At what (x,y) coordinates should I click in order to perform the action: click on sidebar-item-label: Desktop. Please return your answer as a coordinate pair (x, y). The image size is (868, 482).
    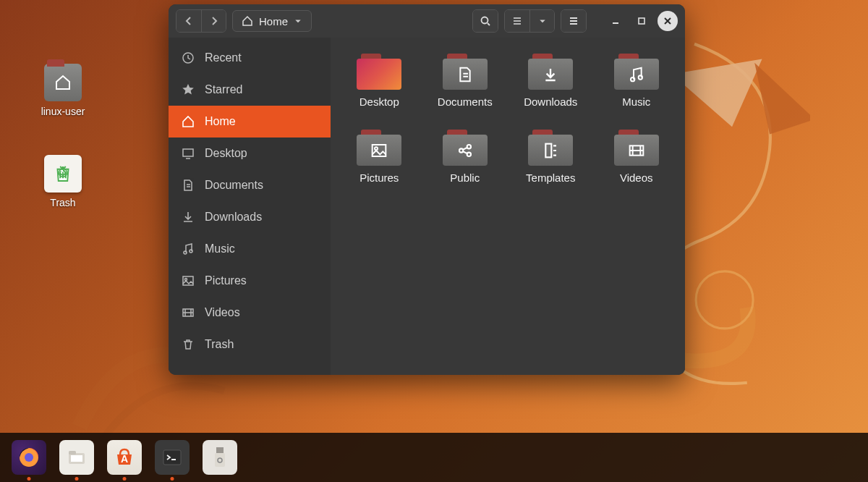
    Looking at the image, I should click on (226, 153).